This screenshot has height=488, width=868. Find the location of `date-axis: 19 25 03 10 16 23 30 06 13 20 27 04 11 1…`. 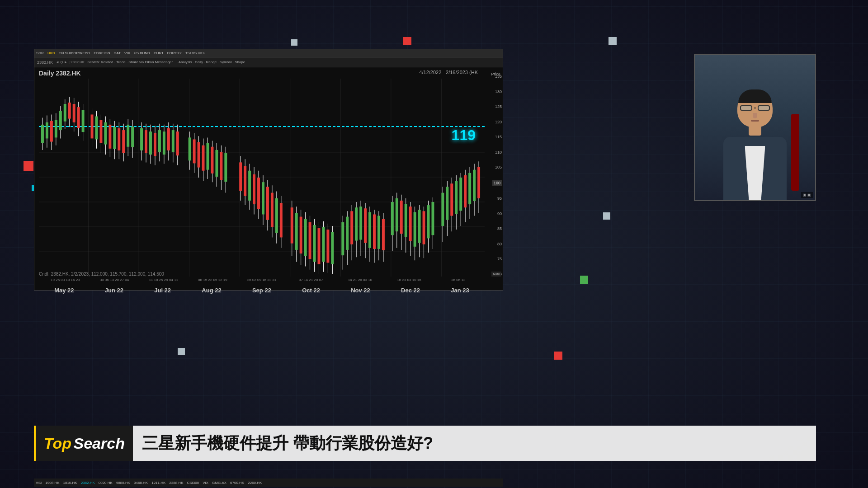

date-axis: 19 25 03 10 16 23 30 06 13 20 27 04 11 1… is located at coordinates (262, 283).